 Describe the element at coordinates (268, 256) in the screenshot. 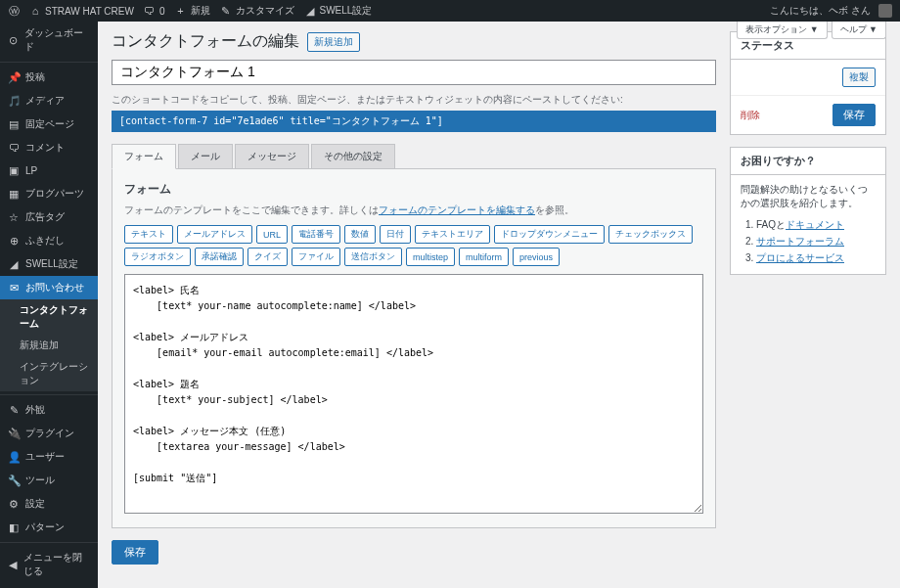

I see `tag-button: クイズ` at that location.